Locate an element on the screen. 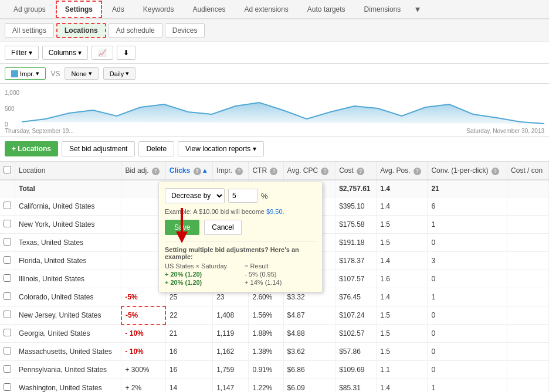 The width and height of the screenshot is (549, 392). col-clicks: Clicks ? ▴ is located at coordinates (189, 171).